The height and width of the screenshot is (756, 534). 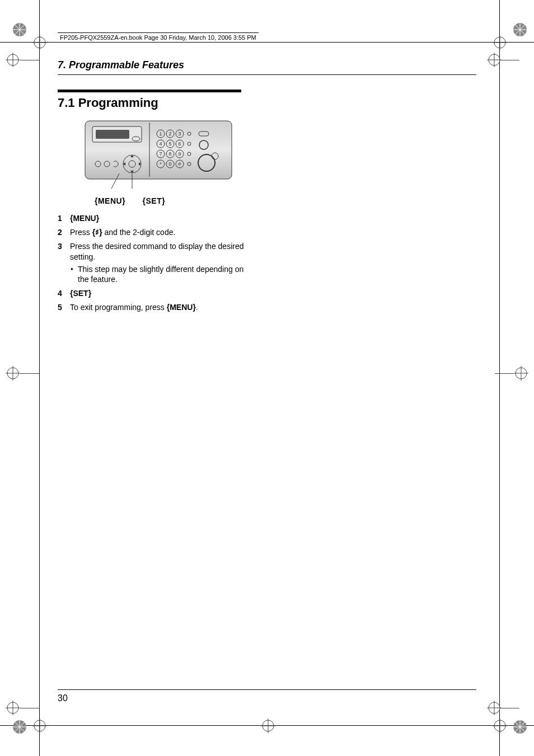 What do you see at coordinates (110, 201) in the screenshot?
I see `menu-key-label: {MENU}` at bounding box center [110, 201].